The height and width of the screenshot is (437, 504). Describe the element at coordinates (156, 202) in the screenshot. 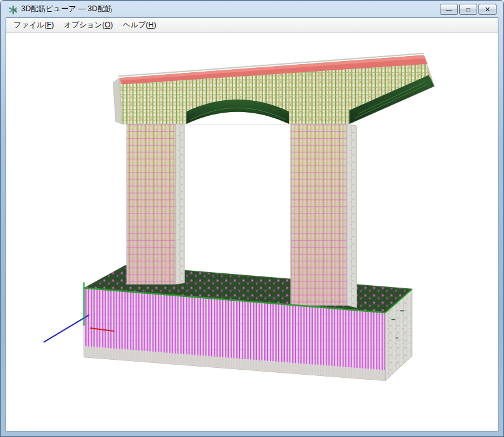

I see `model-left-column` at that location.